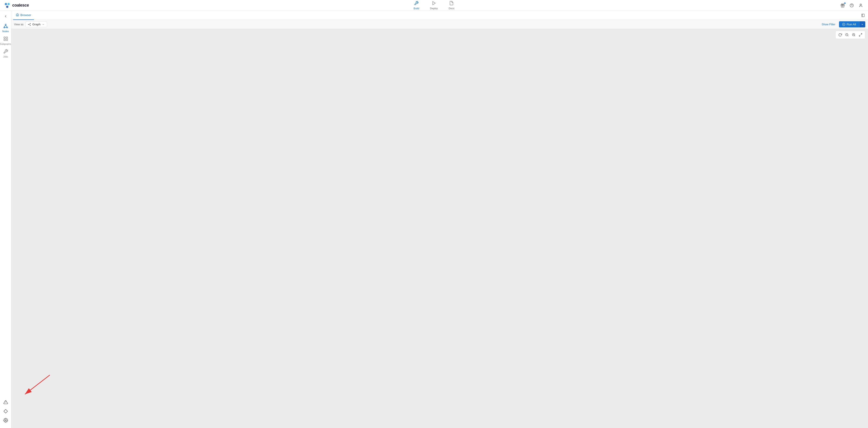 This screenshot has width=868, height=428. I want to click on new-tab-icon, so click(863, 15).